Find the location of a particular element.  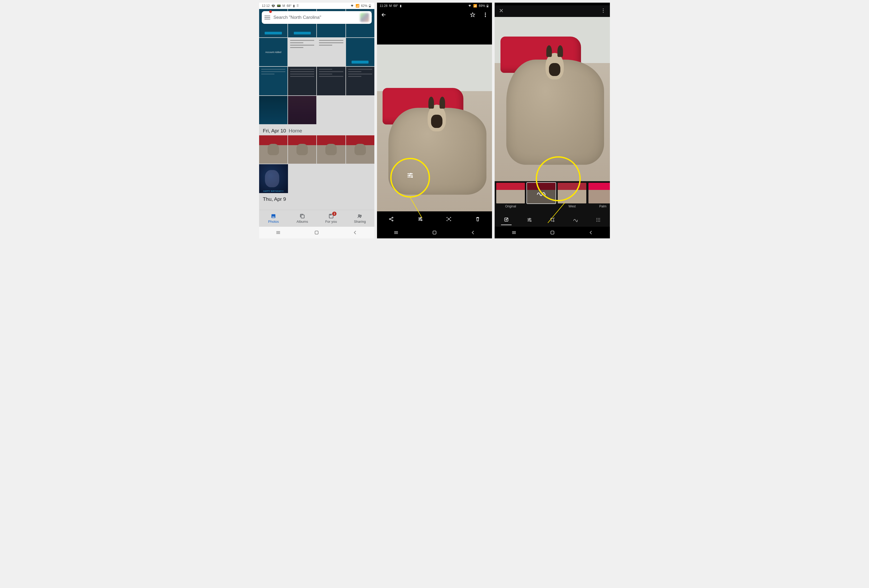

status-temp: 68° is located at coordinates (396, 6).